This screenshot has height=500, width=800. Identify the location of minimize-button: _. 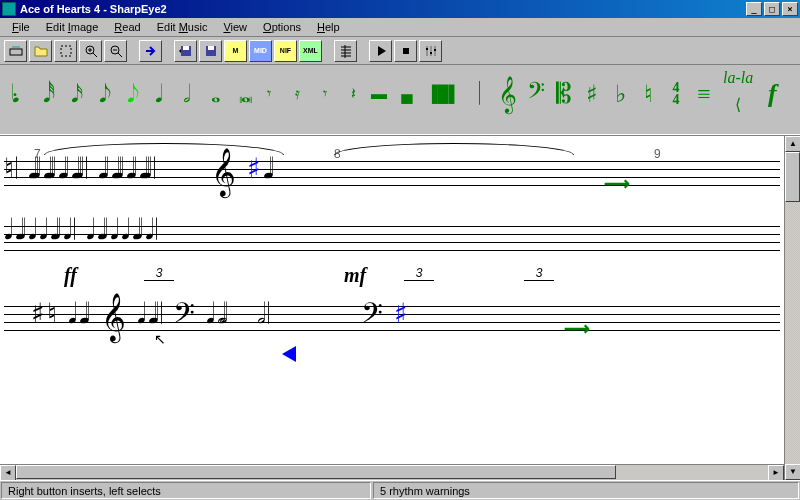
(754, 9).